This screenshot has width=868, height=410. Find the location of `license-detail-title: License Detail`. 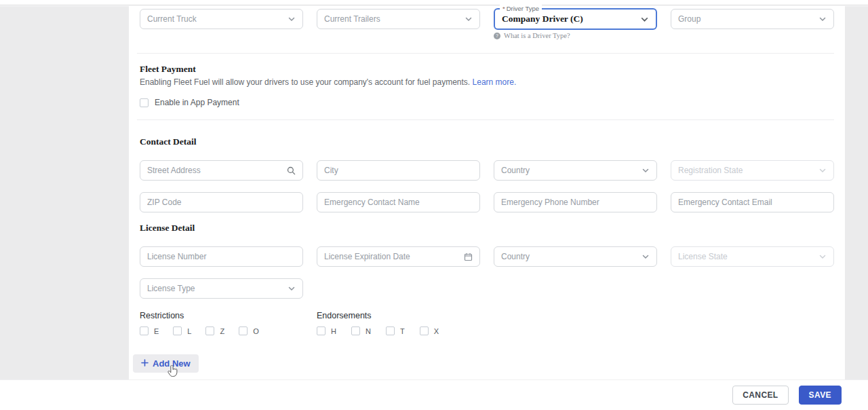

license-detail-title: License Detail is located at coordinates (167, 228).